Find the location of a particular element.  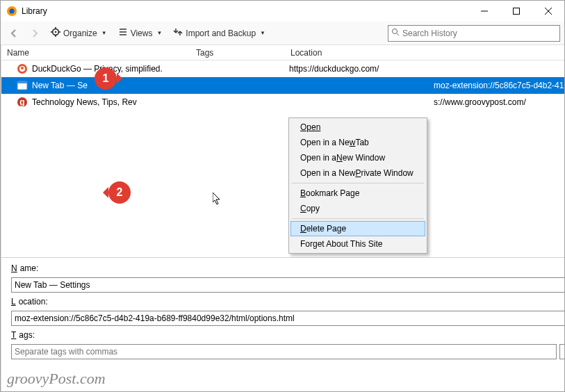

watermark: groovyPost.com is located at coordinates (56, 379).